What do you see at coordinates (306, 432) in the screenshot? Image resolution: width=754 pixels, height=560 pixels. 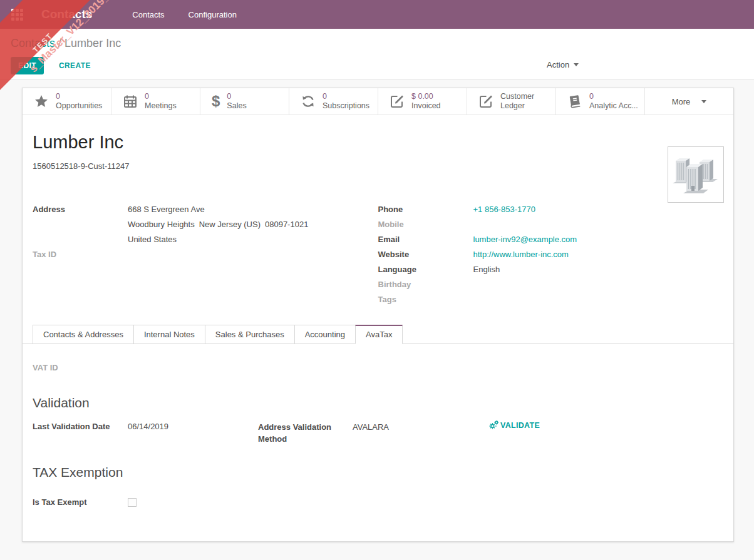 I see `address-validation-label: Address Validation Method` at bounding box center [306, 432].